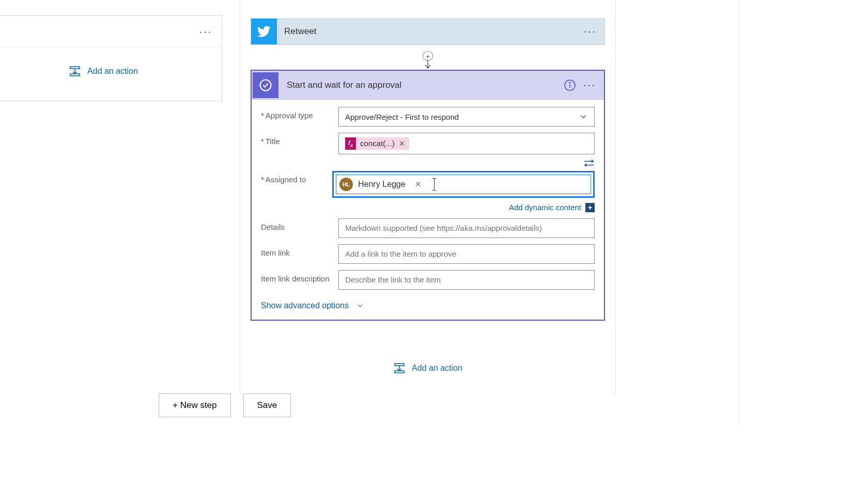  I want to click on remove-token-icon: ✕, so click(402, 144).